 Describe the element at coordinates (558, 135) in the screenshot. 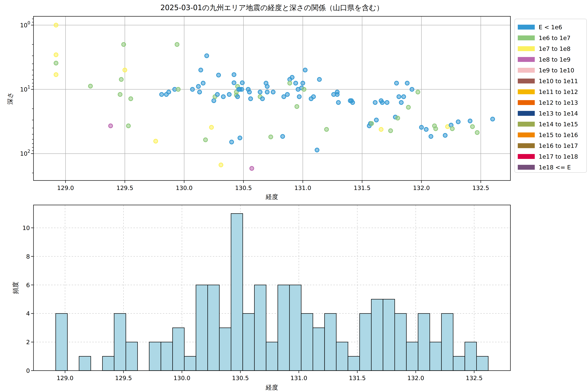

I see `legend-label: 1e15 to 1e16` at that location.